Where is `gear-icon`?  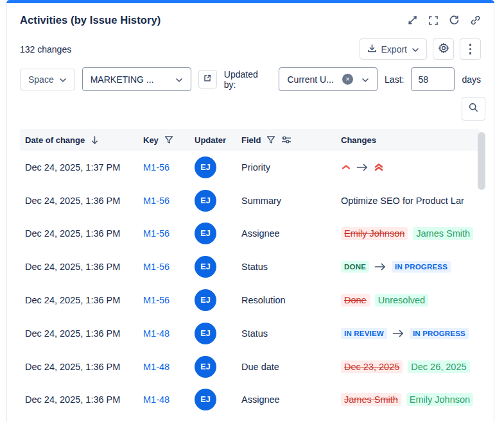 gear-icon is located at coordinates (444, 49).